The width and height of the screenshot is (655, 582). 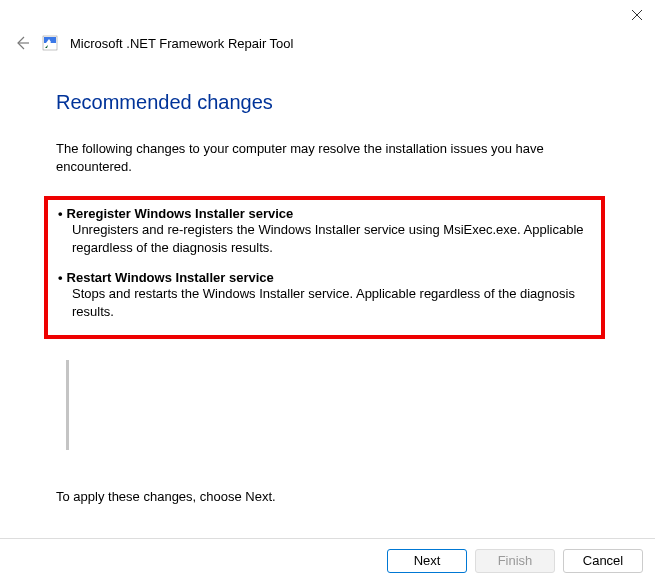 I want to click on change-title: Reregister Windows Installer service, so click(x=180, y=214).